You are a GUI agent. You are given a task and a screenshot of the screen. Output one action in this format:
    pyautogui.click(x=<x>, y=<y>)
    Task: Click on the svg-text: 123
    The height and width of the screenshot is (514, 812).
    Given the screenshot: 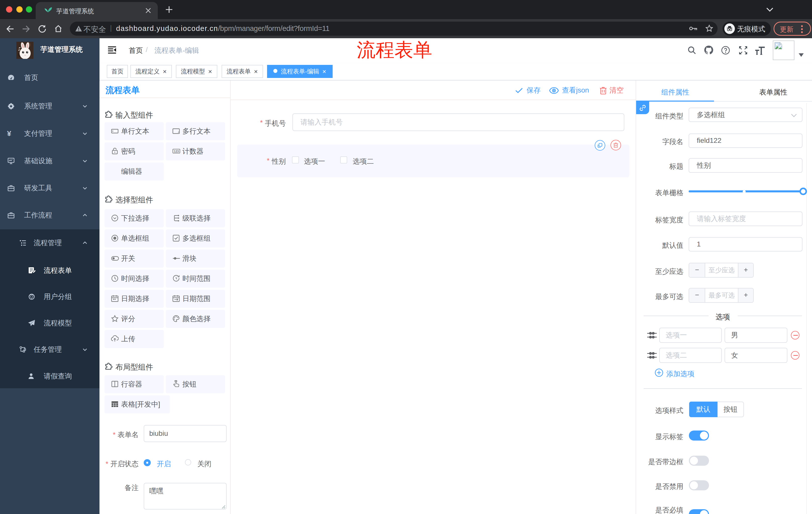 What is the action you would take?
    pyautogui.click(x=176, y=151)
    